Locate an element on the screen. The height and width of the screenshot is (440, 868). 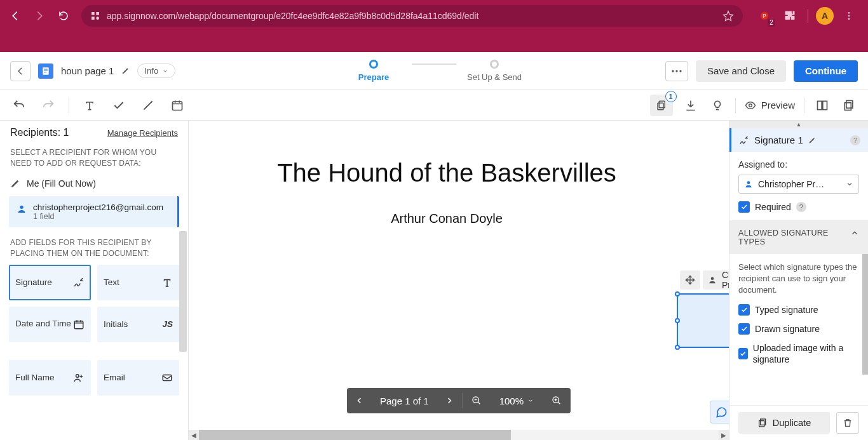
app-topbar: houn page 1 Info Prepare Set Up & Send S… is located at coordinates (434, 71).